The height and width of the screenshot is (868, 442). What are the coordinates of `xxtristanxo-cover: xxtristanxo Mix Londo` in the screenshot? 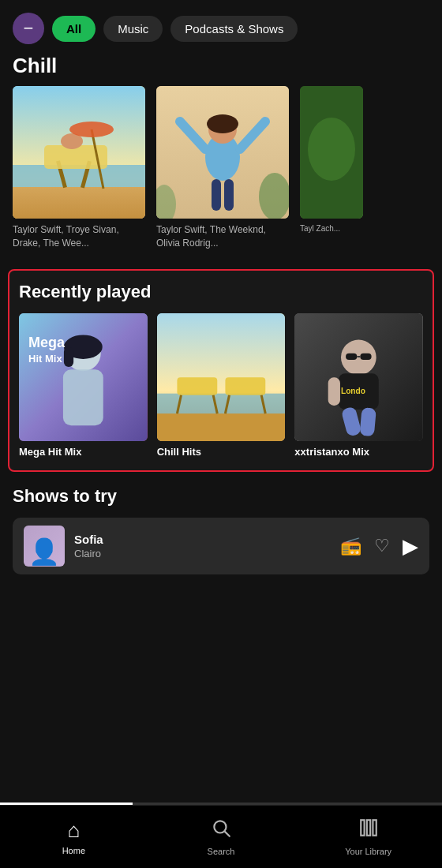 It's located at (358, 377).